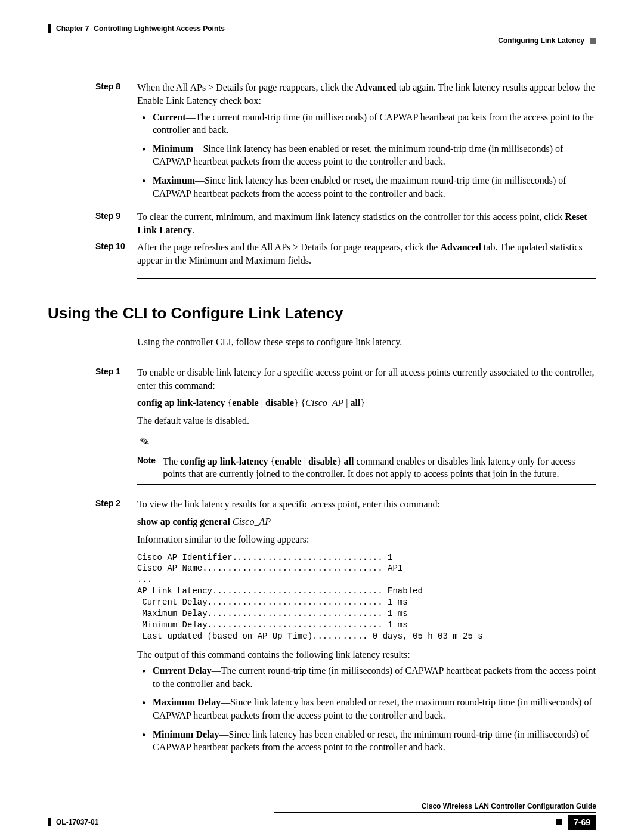 The image size is (644, 833). Describe the element at coordinates (367, 403) in the screenshot. I see `command-line: config ap link-latency {enable | disable…` at that location.